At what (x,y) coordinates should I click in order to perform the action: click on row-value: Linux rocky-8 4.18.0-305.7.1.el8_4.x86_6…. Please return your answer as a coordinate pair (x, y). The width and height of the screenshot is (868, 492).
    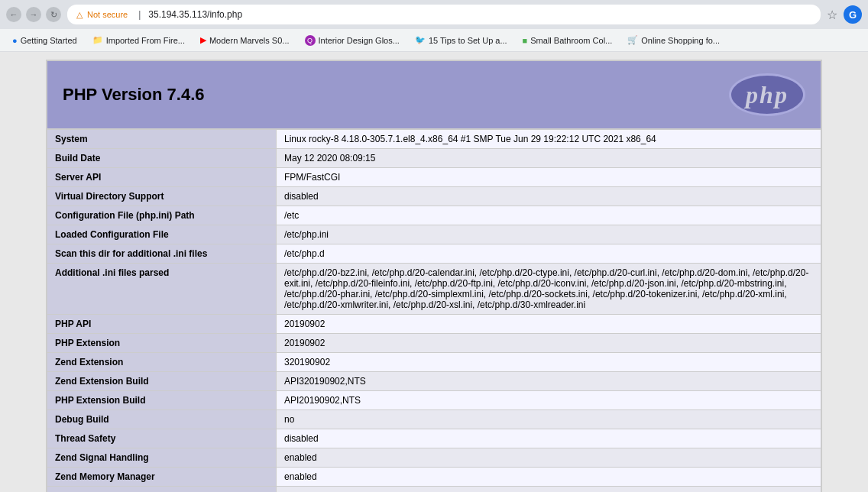
    Looking at the image, I should click on (549, 139).